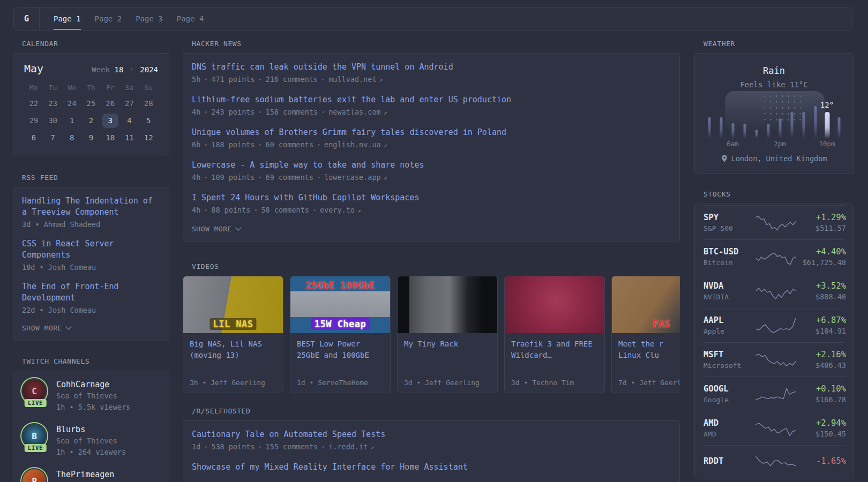 The height and width of the screenshot is (482, 868). I want to click on stock-change: +0.10%, so click(821, 389).